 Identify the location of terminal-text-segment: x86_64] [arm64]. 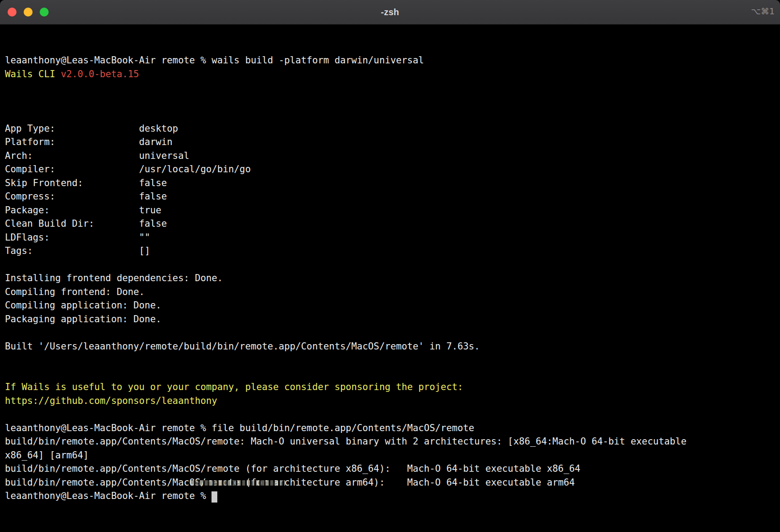
(47, 455).